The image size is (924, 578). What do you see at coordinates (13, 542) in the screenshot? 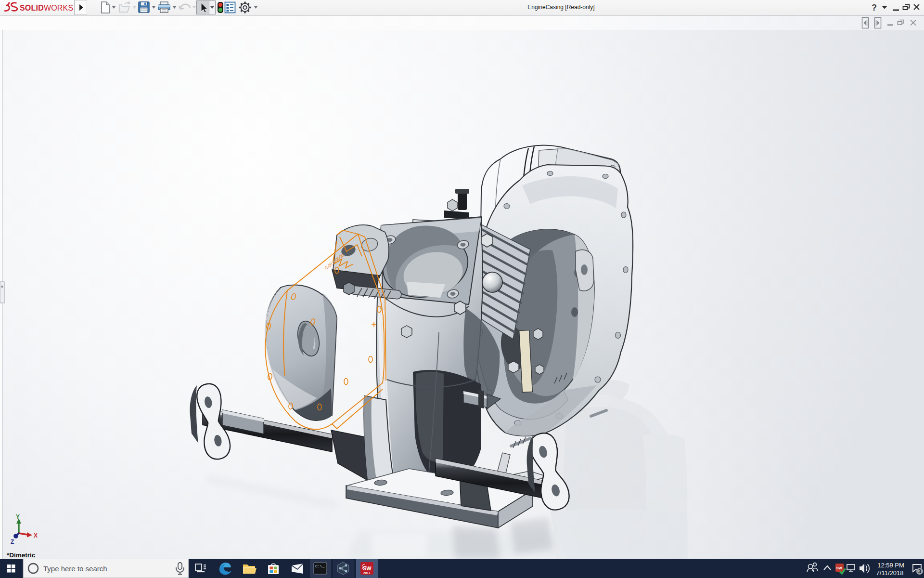
I see `svg-text: Z` at bounding box center [13, 542].